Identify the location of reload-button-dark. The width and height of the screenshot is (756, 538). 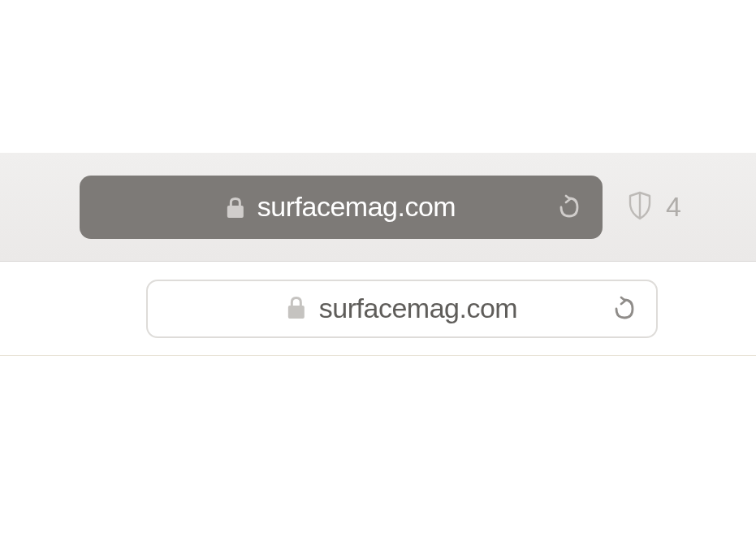
(569, 207).